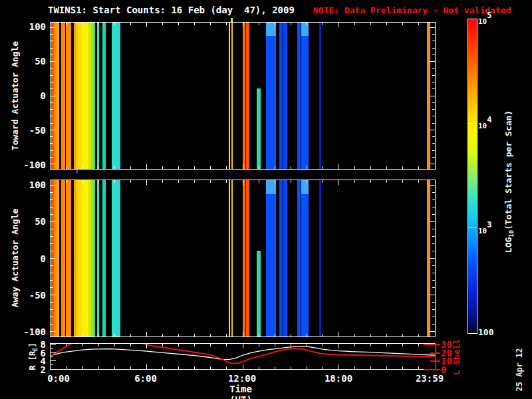 The image size is (532, 399). What do you see at coordinates (485, 332) in the screenshot?
I see `colorbar-tick-label: 100` at bounding box center [485, 332].